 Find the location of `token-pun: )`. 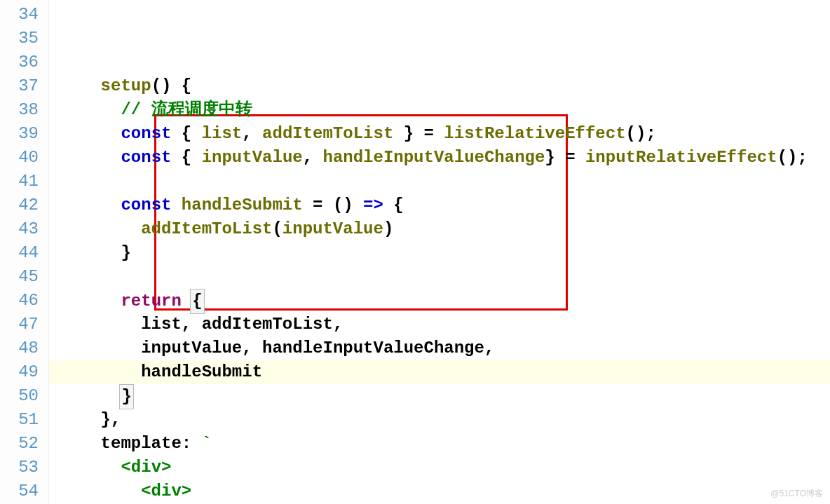

token-pun: ) is located at coordinates (388, 229).